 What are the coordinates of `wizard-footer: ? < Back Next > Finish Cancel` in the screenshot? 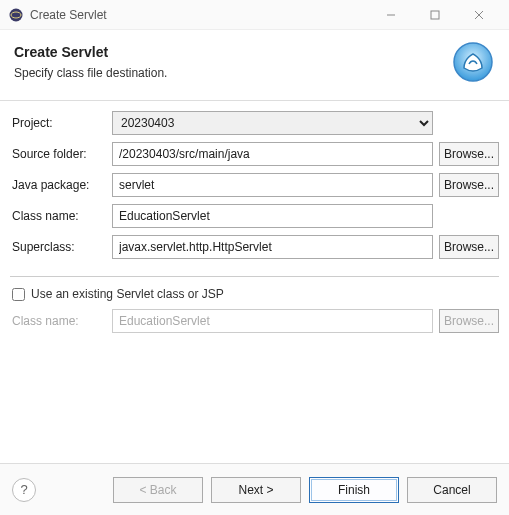 It's located at (254, 489).